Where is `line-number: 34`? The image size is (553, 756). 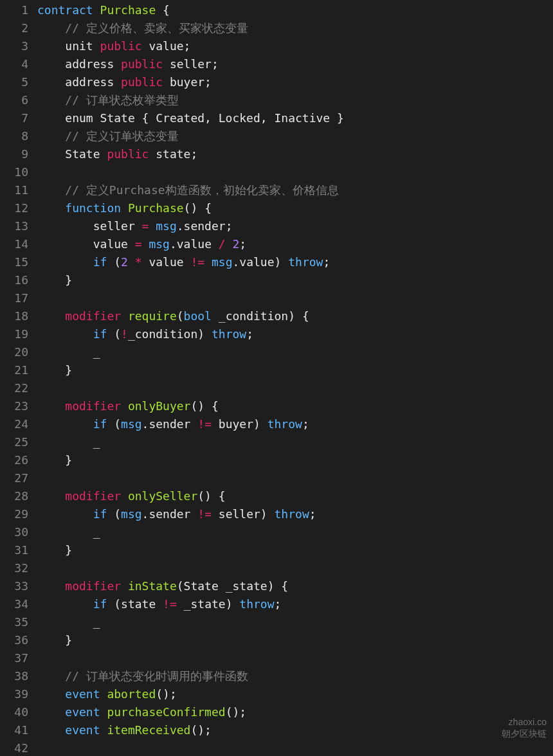
line-number: 34 is located at coordinates (16, 604).